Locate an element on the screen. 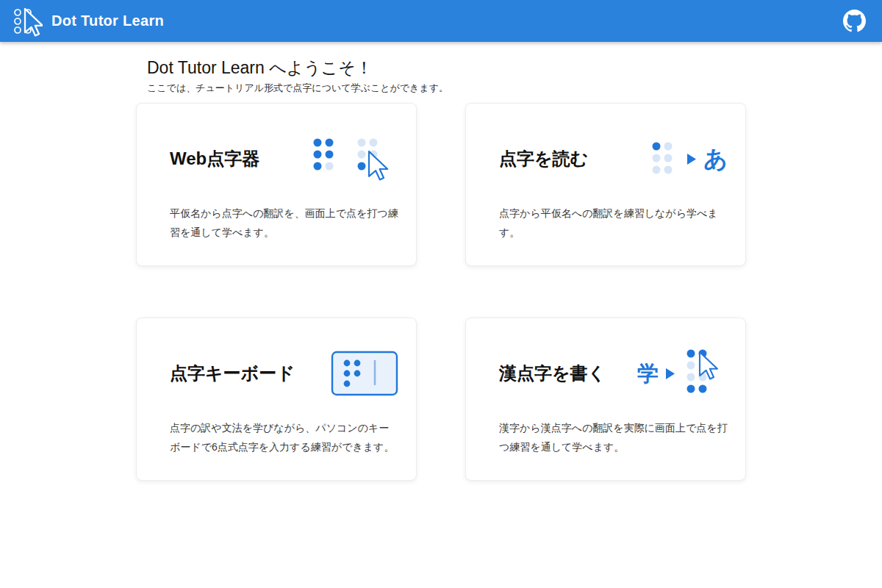  card-title: 点字キーボード is located at coordinates (232, 373).